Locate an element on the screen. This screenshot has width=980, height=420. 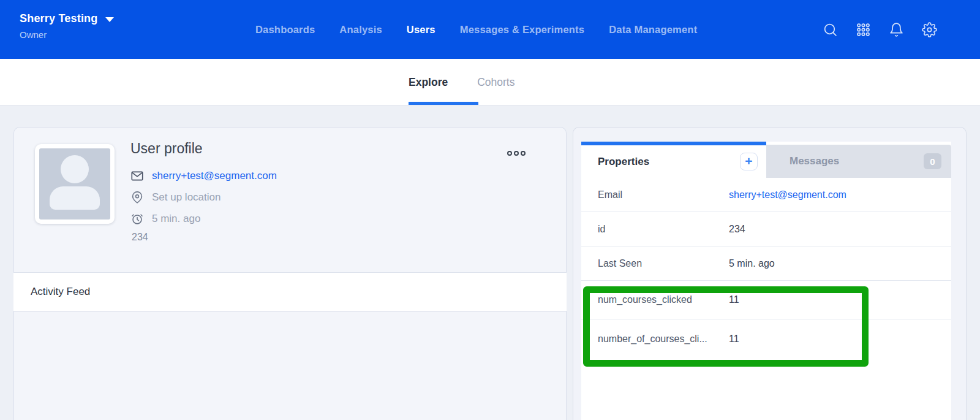
property-key: Email is located at coordinates (663, 195).